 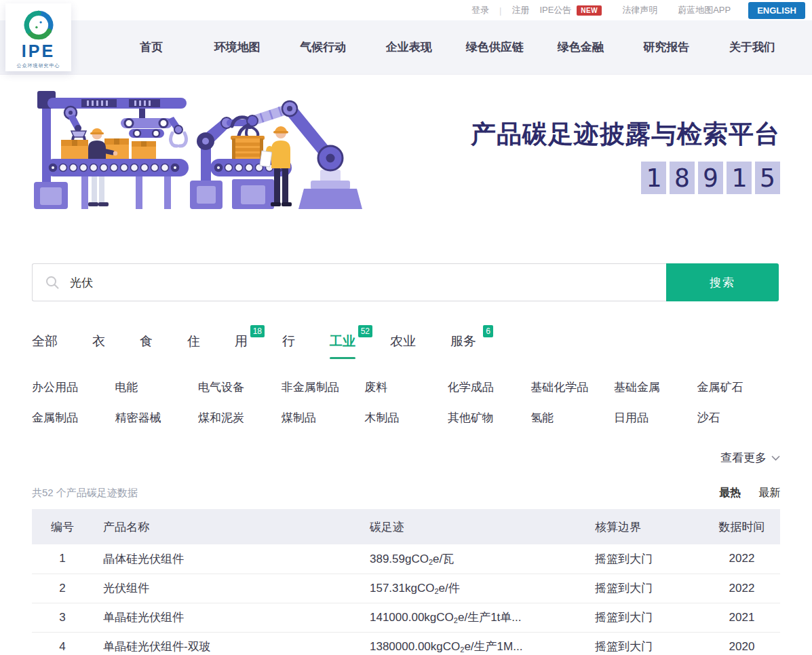 What do you see at coordinates (73, 418) in the screenshot?
I see `subcategory-item: 金属制品` at bounding box center [73, 418].